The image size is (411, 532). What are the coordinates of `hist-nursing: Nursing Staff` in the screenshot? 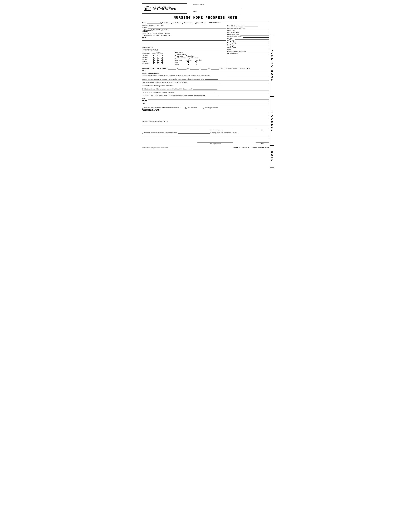 It's located at (147, 36).